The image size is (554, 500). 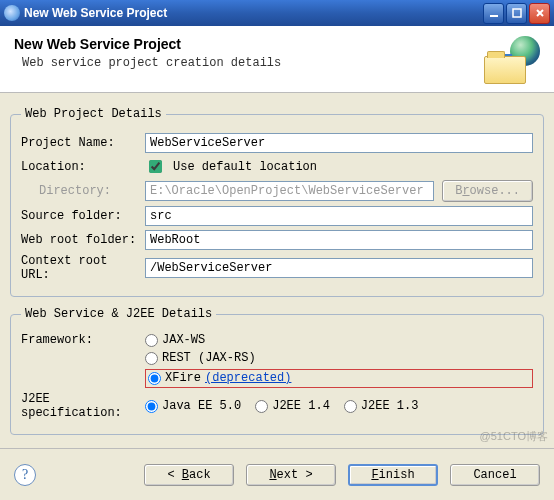 What do you see at coordinates (80, 143) in the screenshot?
I see `project-name-label: Project Name:` at bounding box center [80, 143].